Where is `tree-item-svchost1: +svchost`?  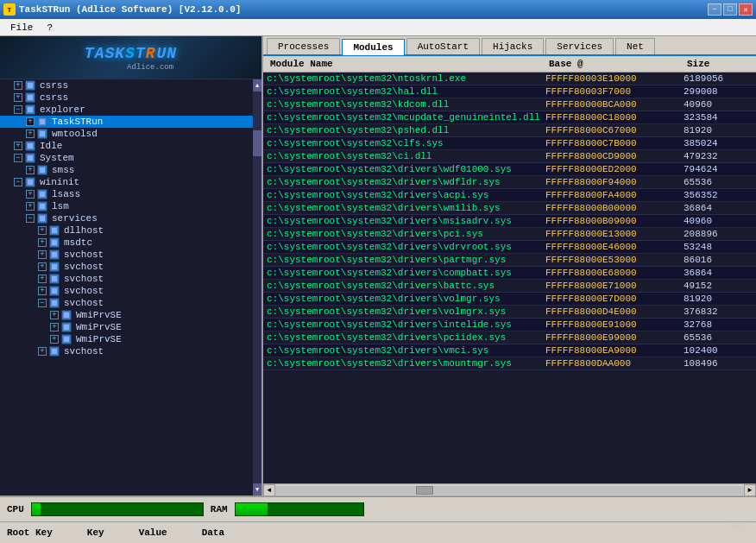
tree-item-svchost1: +svchost is located at coordinates (126, 255).